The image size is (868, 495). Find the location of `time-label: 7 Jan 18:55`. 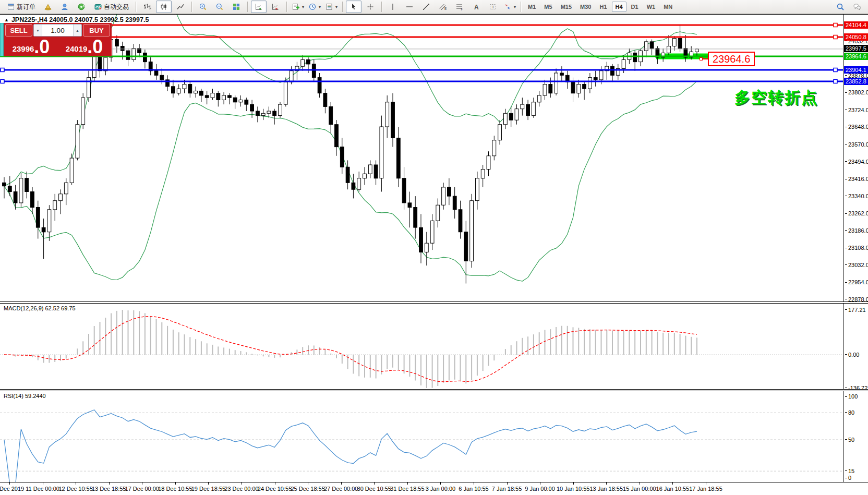

time-label: 7 Jan 18:55 is located at coordinates (507, 489).